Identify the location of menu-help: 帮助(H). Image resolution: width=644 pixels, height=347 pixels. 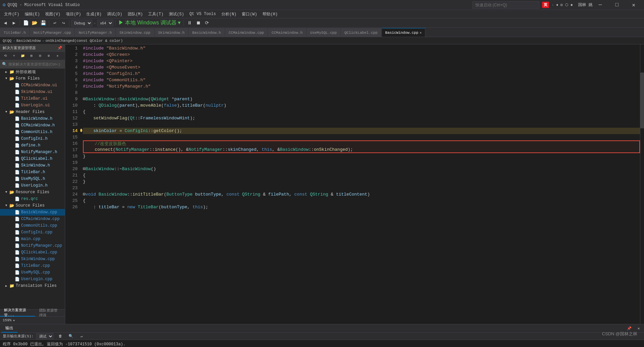
(270, 14).